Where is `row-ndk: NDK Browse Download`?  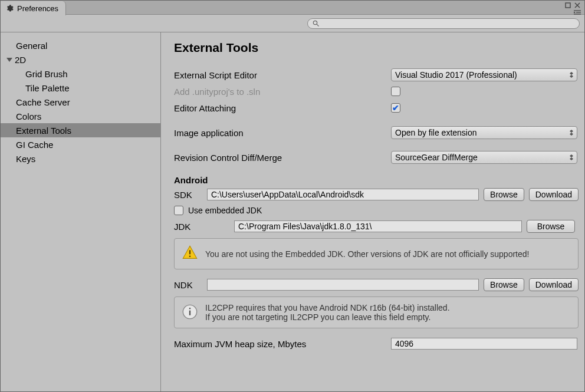 row-ndk: NDK Browse Download is located at coordinates (376, 285).